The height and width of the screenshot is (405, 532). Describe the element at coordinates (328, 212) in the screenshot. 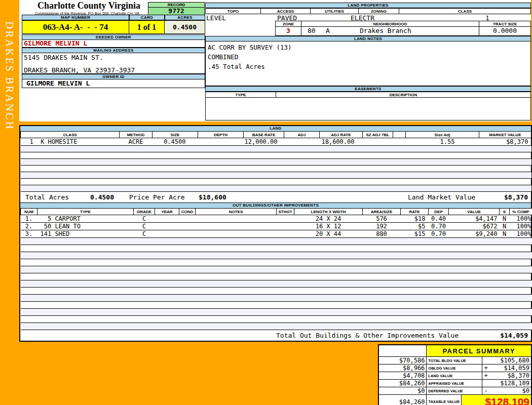

I see `column-header: LENGTH X WIDTH` at that location.